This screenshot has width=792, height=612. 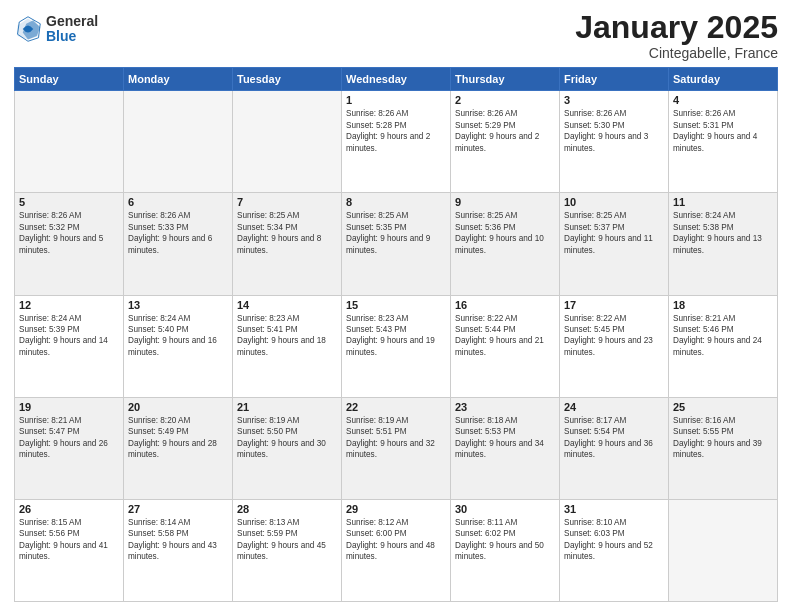 What do you see at coordinates (506, 244) in the screenshot?
I see `table-row: 9Sunrise: 8:25 AM Sunset: 5:36 PM Daylig…` at bounding box center [506, 244].